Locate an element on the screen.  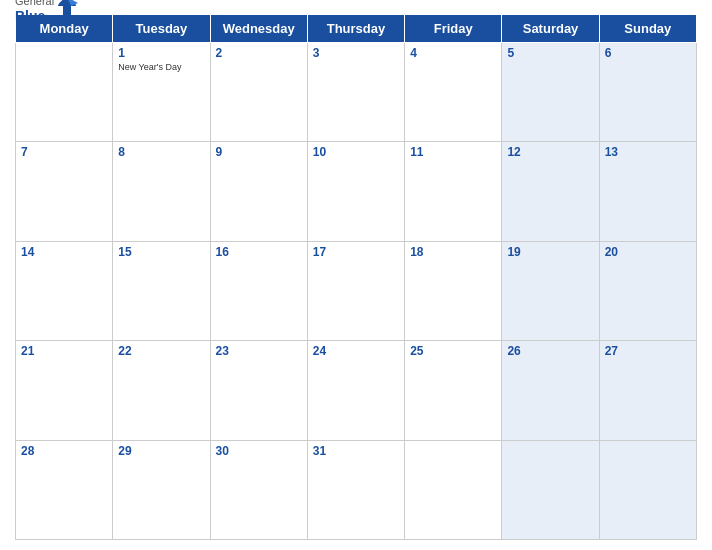
calendar-cell: 15 is located at coordinates (162, 290).